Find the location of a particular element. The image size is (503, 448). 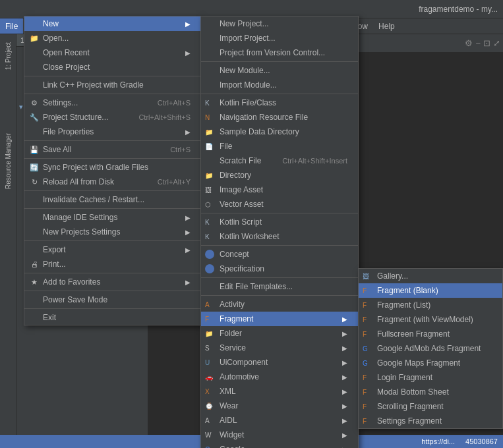

menu-item-file-properties: File Properties ▶ is located at coordinates (113, 132).